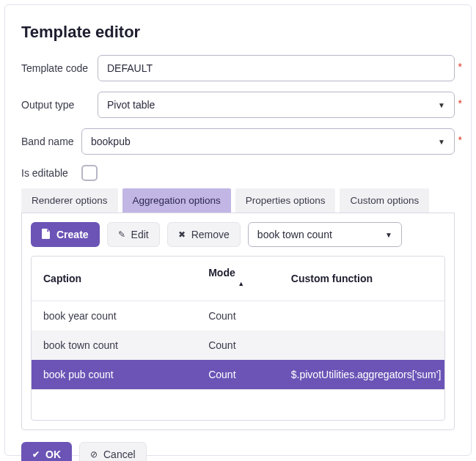 This screenshot has height=461, width=476. What do you see at coordinates (276, 68) in the screenshot?
I see `template-code-input` at bounding box center [276, 68].